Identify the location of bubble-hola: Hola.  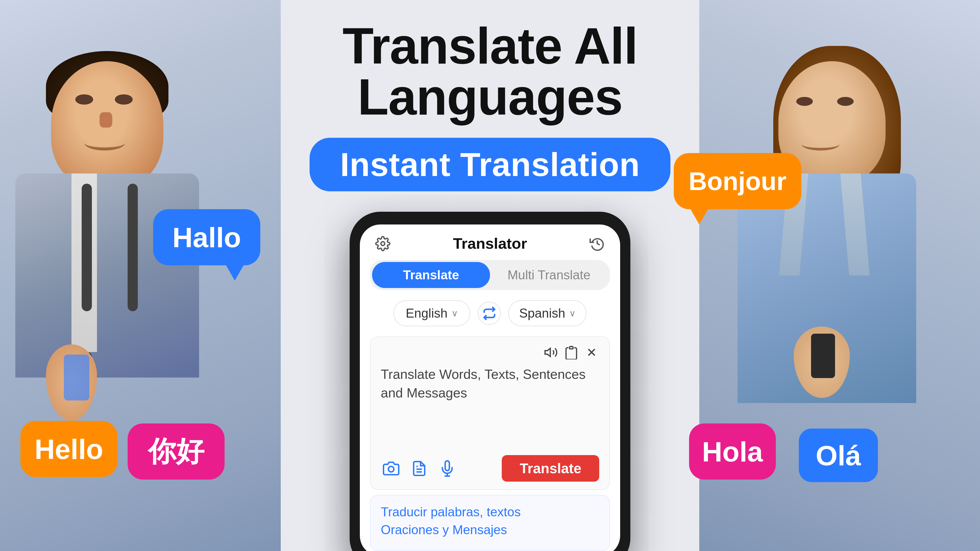
(732, 452).